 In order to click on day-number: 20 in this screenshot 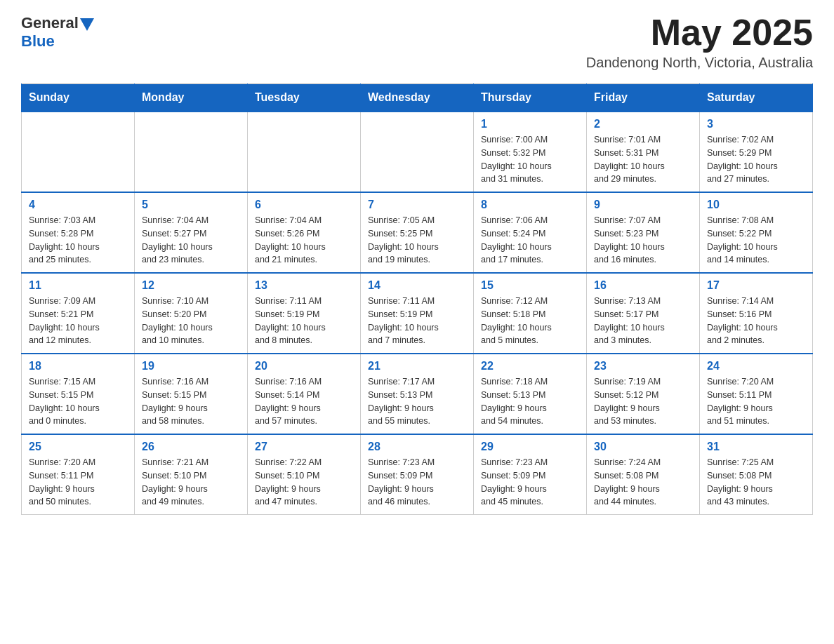, I will do `click(304, 366)`.